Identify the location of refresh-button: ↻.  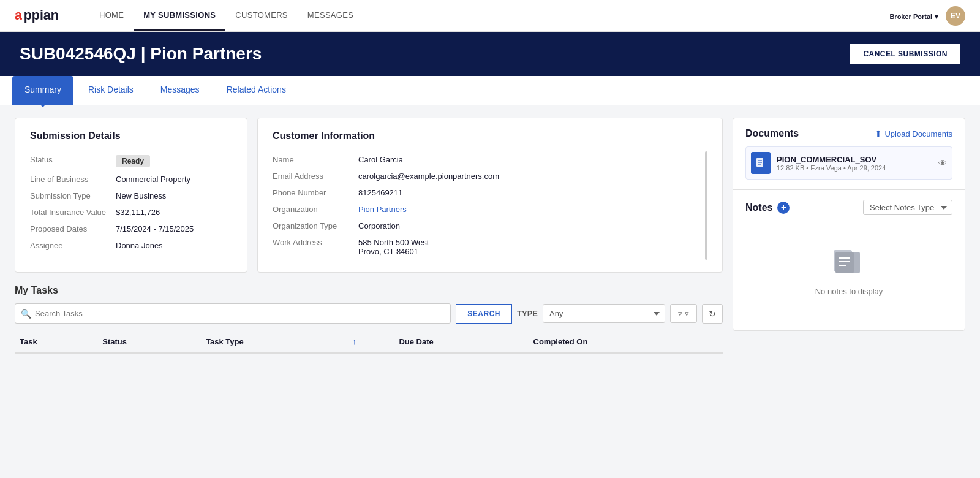
(712, 314).